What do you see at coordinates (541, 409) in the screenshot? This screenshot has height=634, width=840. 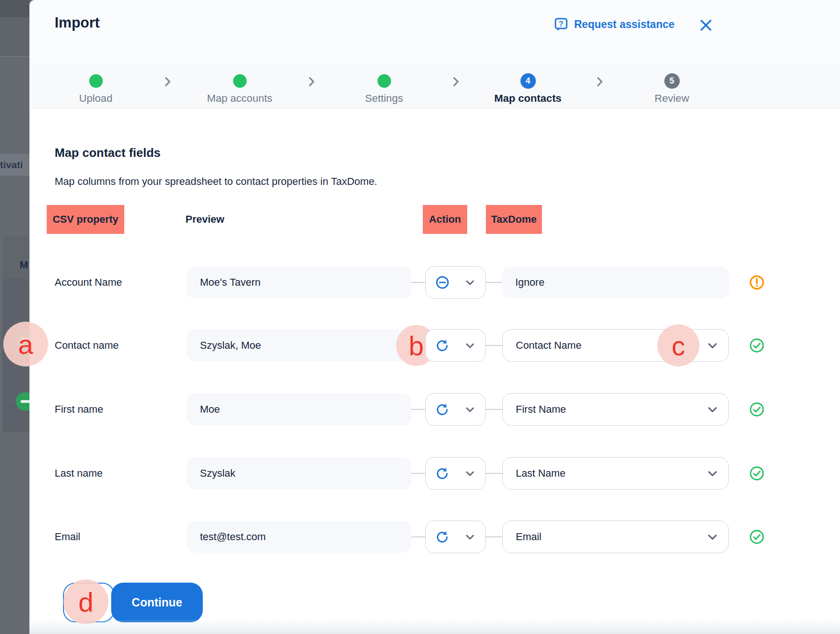 I see `taxdome-field-value: First Name` at bounding box center [541, 409].